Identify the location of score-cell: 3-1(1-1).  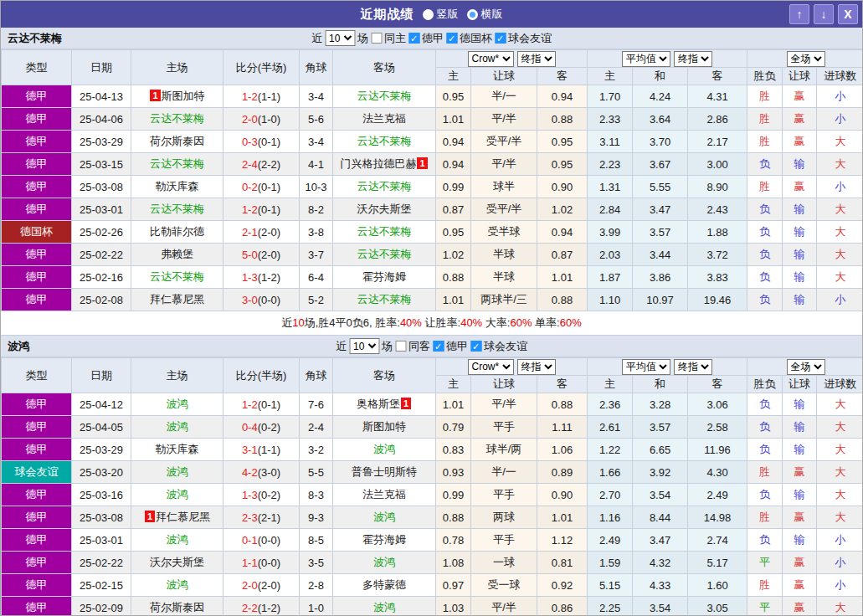
(261, 450).